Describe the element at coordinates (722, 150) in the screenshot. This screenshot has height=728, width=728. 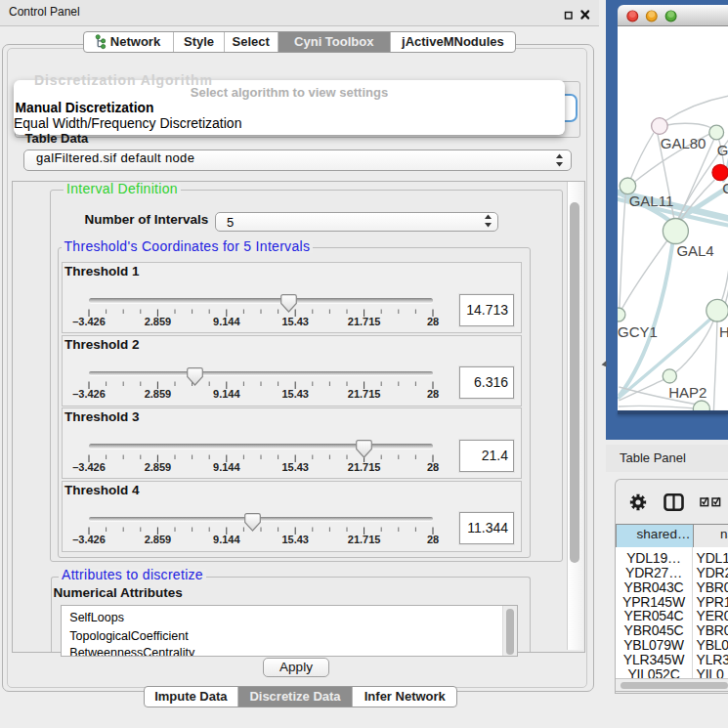
I see `svg-text: GA` at that location.